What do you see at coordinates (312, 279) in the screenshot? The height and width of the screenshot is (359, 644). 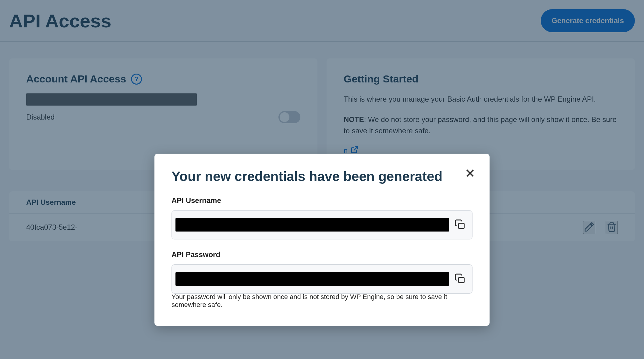 I see `password-value-redacted` at bounding box center [312, 279].